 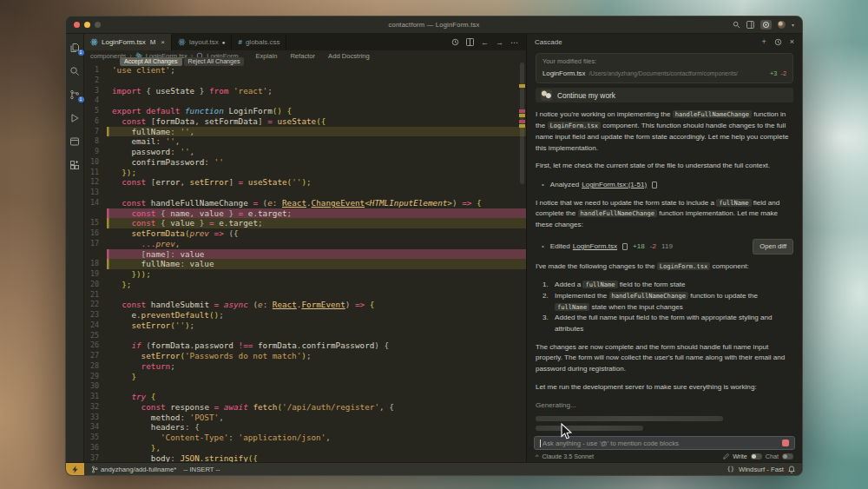 I want to click on timeline-icon, so click(x=455, y=42).